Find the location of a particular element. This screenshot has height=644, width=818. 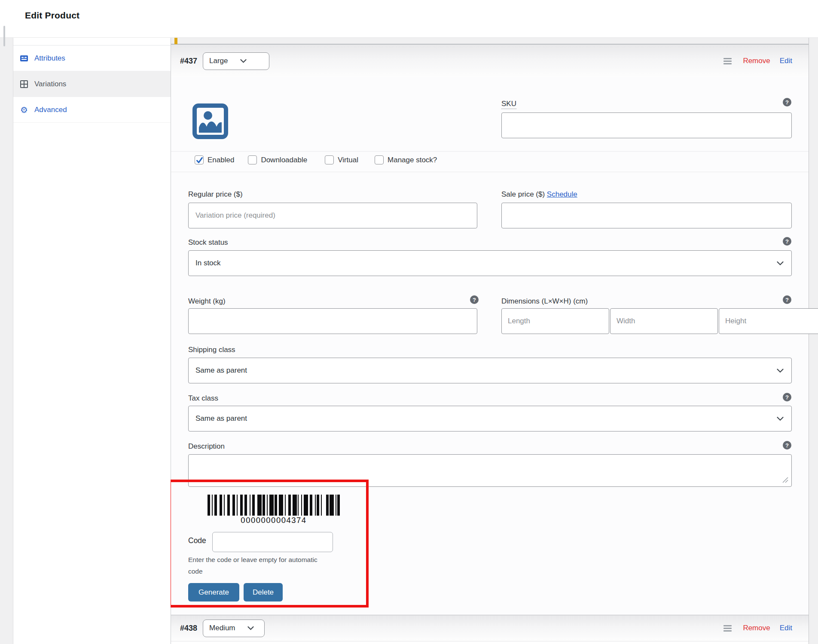

shipping-class-value: Same as parent is located at coordinates (221, 371).